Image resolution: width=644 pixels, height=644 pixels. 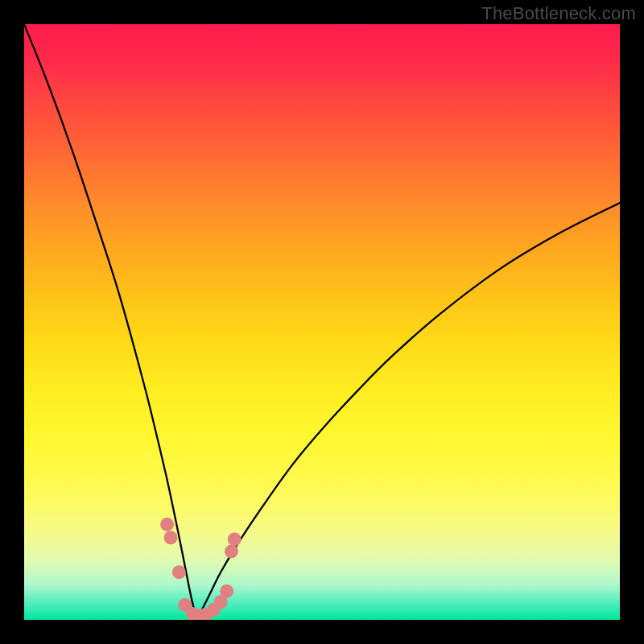 What do you see at coordinates (167, 525) in the screenshot?
I see `left-dot-a` at bounding box center [167, 525].